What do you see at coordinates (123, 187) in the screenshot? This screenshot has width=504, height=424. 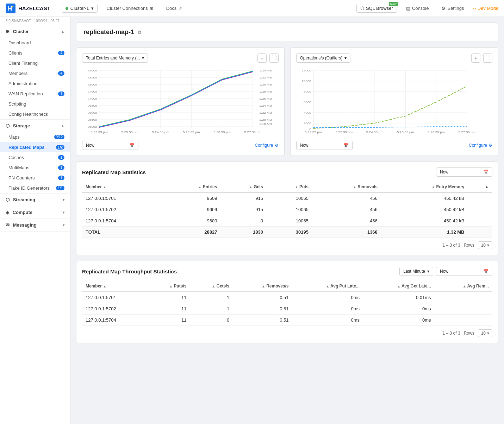 I see `col-member: Member ▲` at bounding box center [123, 187].